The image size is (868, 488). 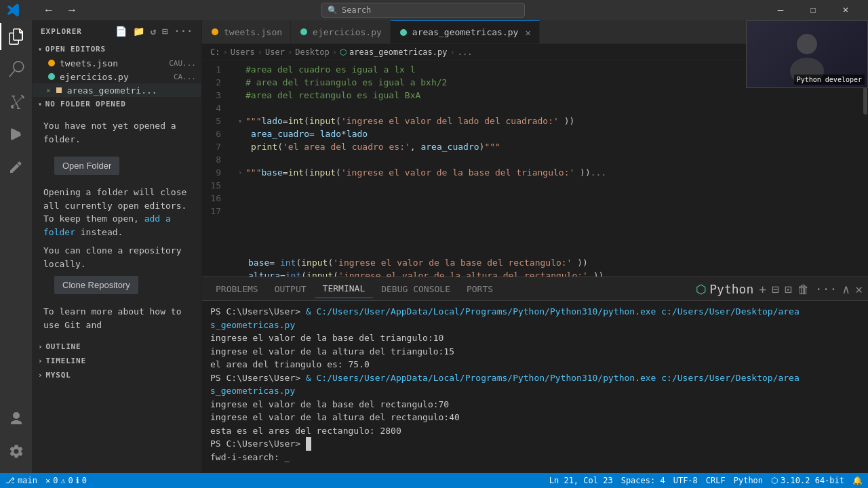 I want to click on areas-file-close: ✕, so click(x=49, y=91).